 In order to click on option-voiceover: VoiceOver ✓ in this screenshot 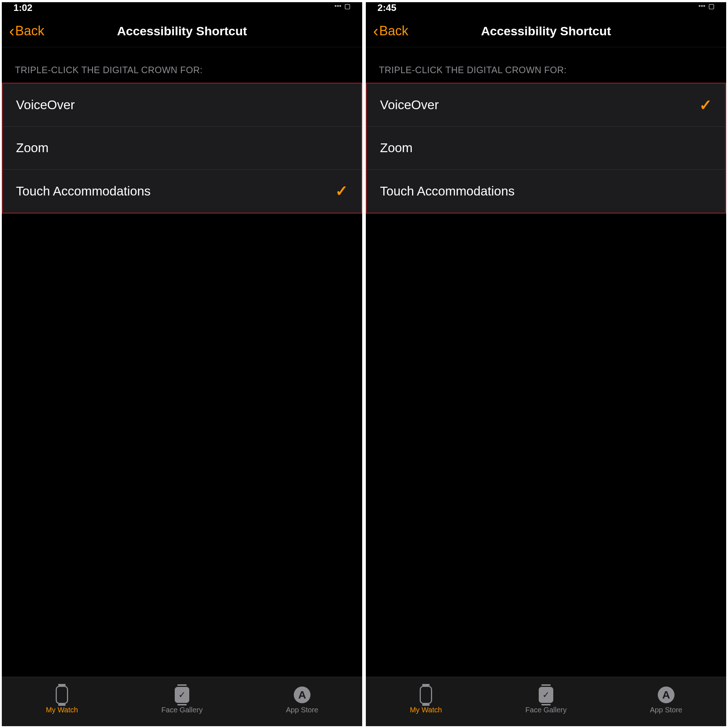, I will do `click(546, 105)`.